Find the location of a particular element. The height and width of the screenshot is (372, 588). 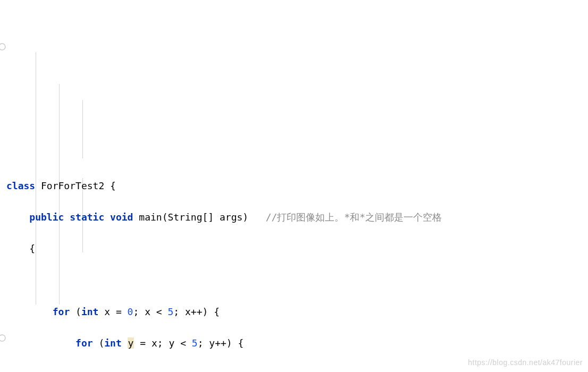

indent-guide is located at coordinates (83, 129).